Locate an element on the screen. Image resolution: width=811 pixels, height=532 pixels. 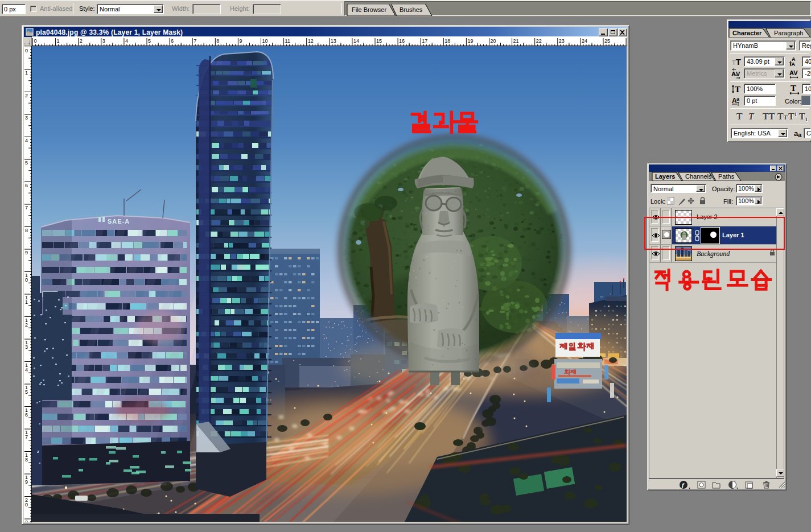
svg-text: 13 is located at coordinates (334, 41).